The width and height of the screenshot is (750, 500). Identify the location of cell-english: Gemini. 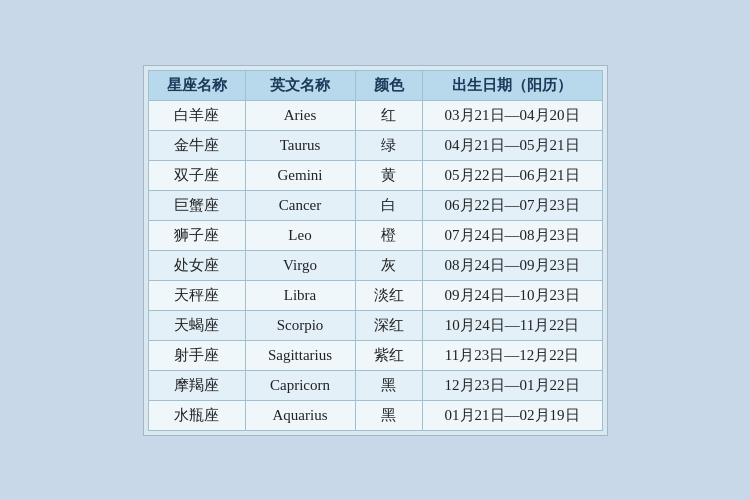
(300, 175).